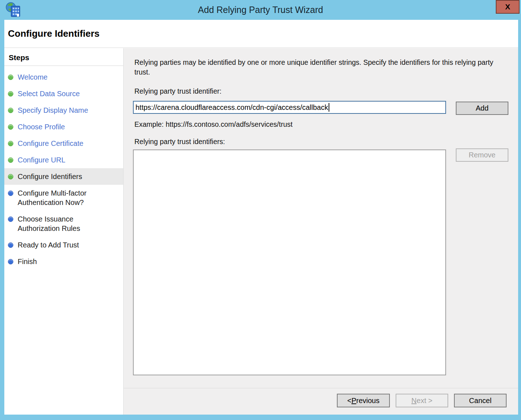  What do you see at coordinates (349, 401) in the screenshot?
I see `previous-button-prefix: <` at bounding box center [349, 401].